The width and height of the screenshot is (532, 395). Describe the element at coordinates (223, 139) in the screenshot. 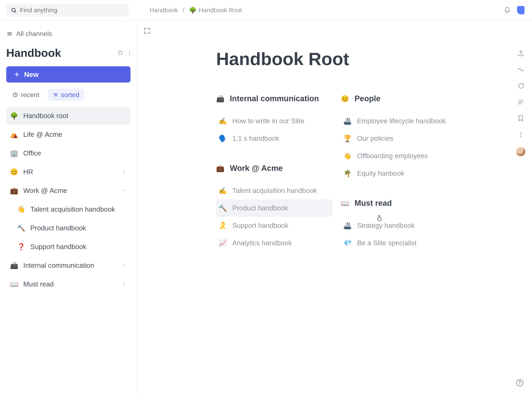

I see `doc-emoji: 🗣️` at that location.